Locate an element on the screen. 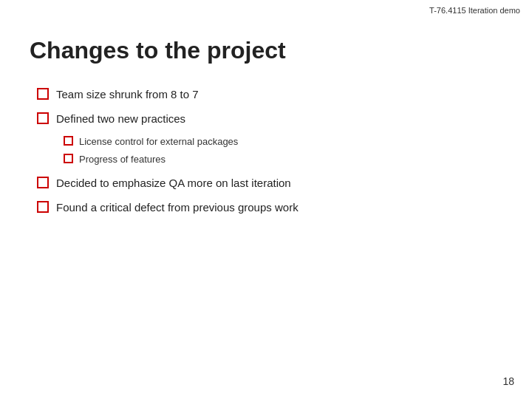 The image size is (532, 399). header-label: T-76.4115 Iteration demo is located at coordinates (474, 10).